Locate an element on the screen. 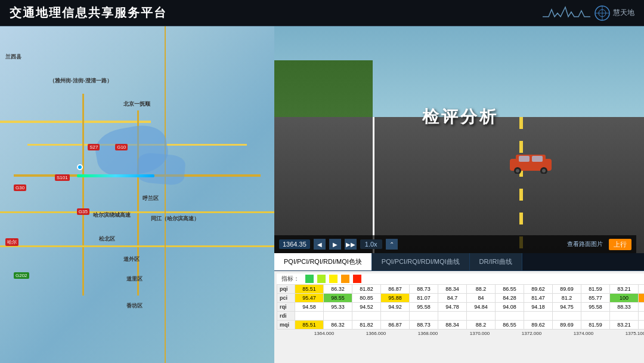  road-badge-green: G202 is located at coordinates (21, 276).